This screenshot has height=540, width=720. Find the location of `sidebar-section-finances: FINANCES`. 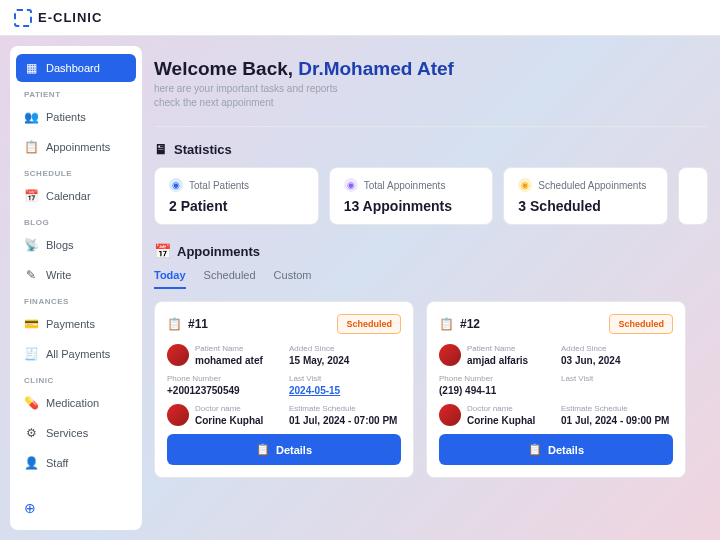

sidebar-section-finances: FINANCES is located at coordinates (76, 300).